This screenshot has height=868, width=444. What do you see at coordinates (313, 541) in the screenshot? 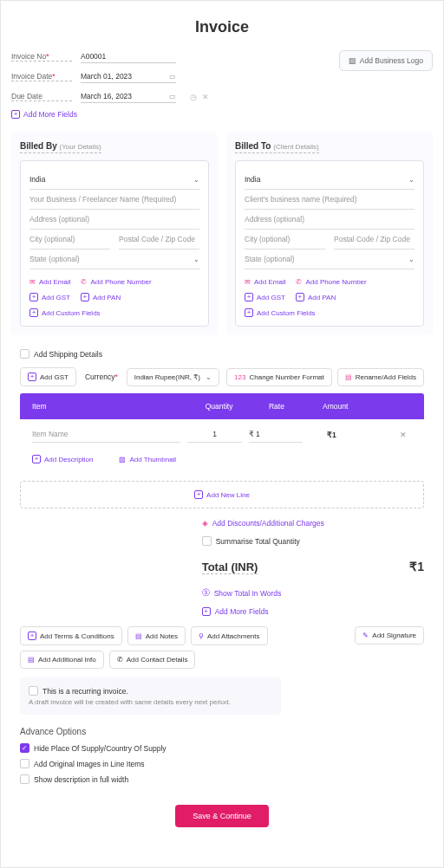
I see `summarise-checkbox: Summarise Total Quantity` at bounding box center [313, 541].